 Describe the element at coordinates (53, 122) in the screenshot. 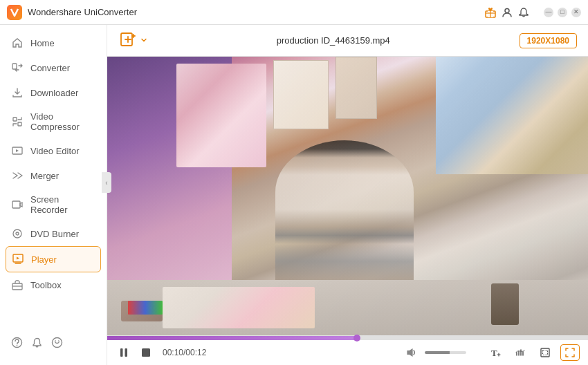

I see `sidebar-item-video-compressor: Video Compressor` at that location.